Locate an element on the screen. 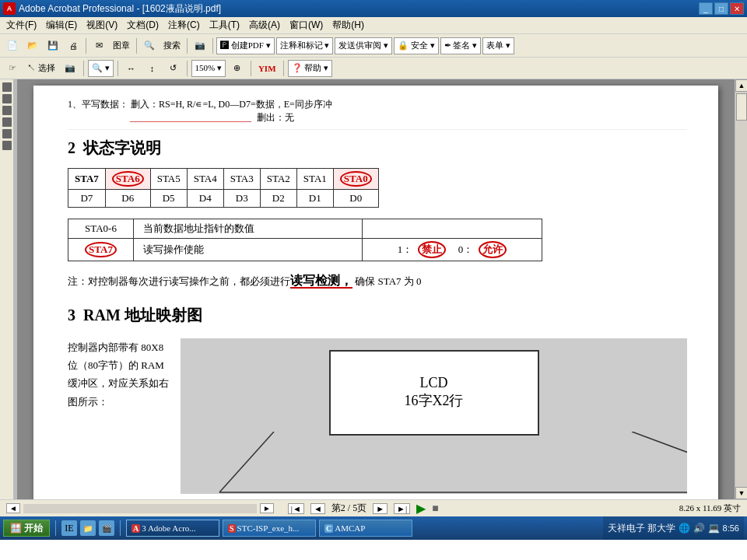 This screenshot has width=747, height=560. next-page-btn: ► is located at coordinates (380, 509).